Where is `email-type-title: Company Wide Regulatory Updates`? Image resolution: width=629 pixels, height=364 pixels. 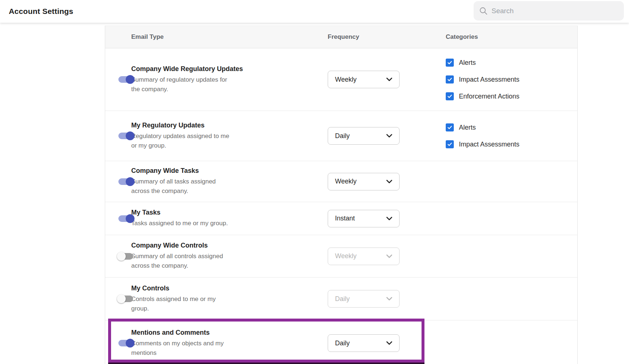 email-type-title: Company Wide Regulatory Updates is located at coordinates (224, 69).